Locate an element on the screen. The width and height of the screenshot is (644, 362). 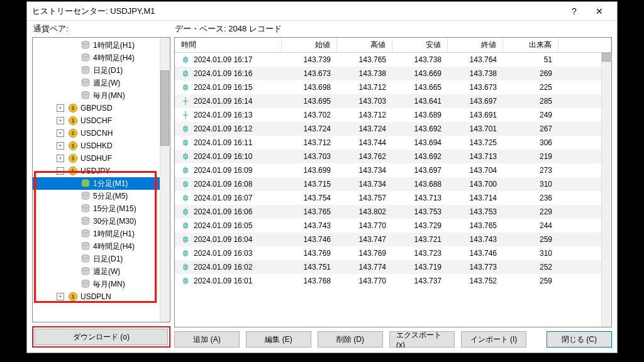
table-header: 時間 始値 高値 安値 終値 出来高 is located at coordinates (393, 45).